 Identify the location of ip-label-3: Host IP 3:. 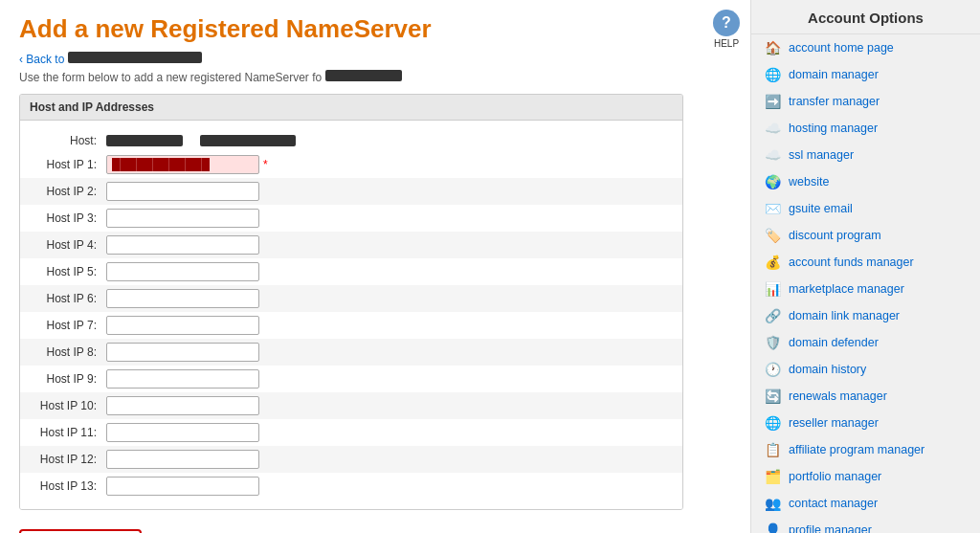
(68, 218).